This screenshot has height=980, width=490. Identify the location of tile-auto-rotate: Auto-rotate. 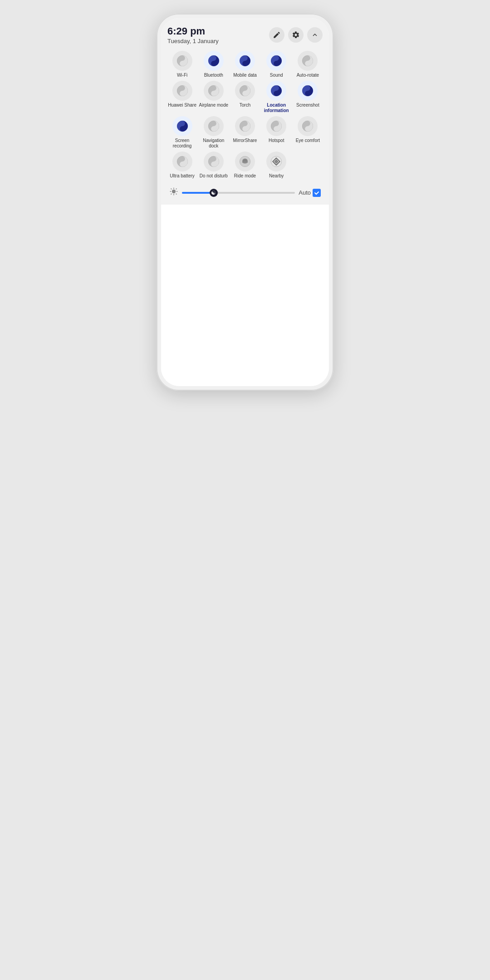
(308, 64).